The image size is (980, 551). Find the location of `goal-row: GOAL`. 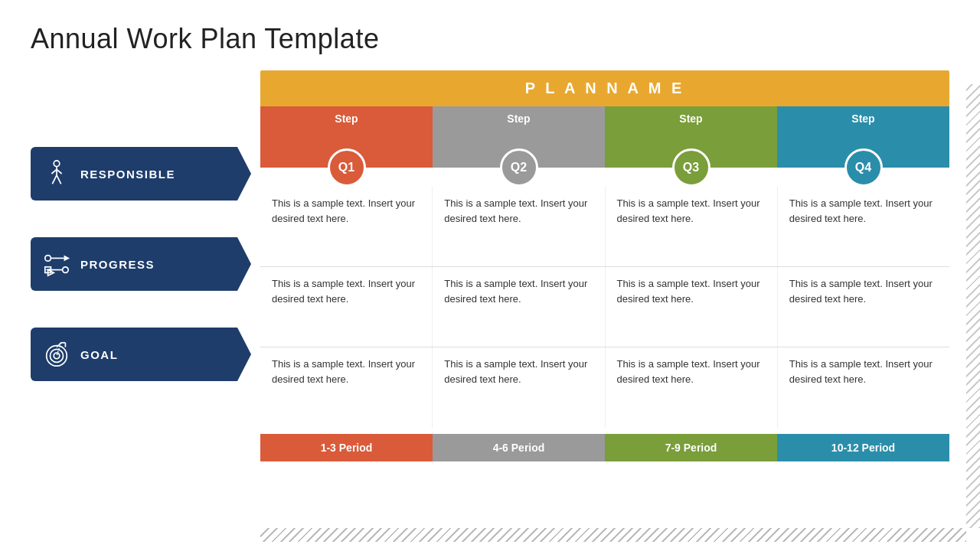

goal-row: GOAL is located at coordinates (145, 354).